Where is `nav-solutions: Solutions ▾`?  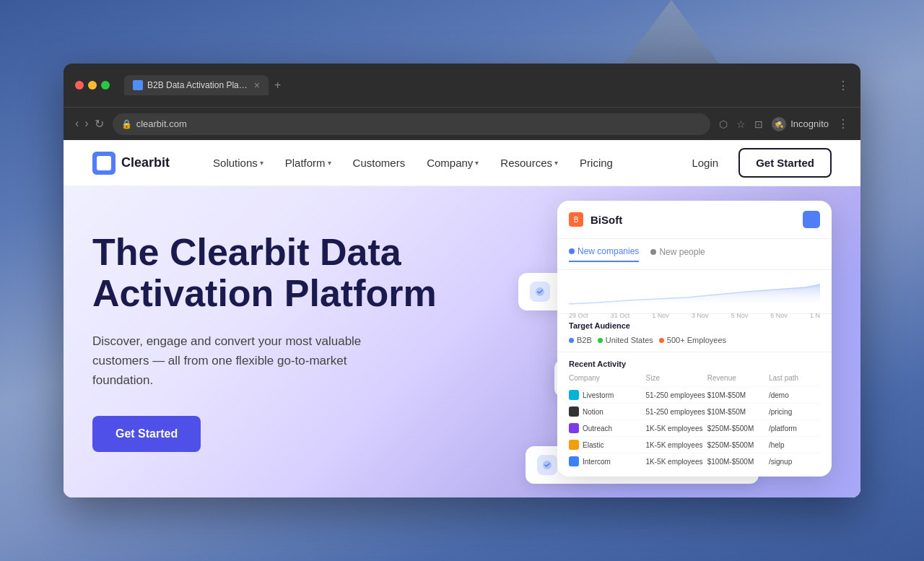 nav-solutions: Solutions ▾ is located at coordinates (238, 163).